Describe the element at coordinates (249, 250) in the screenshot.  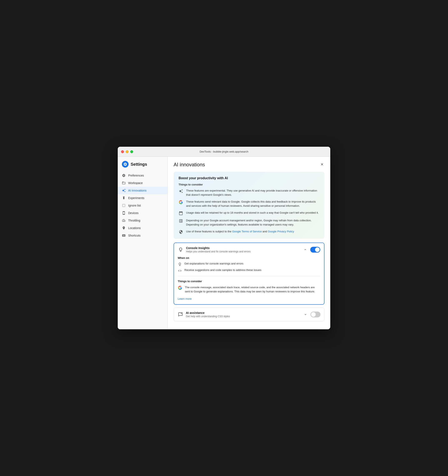
I see `feature-header: Console Insights Helps you understand an…` at that location.